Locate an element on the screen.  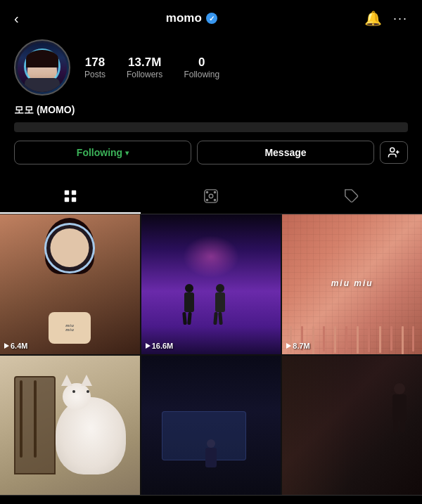
content-tab-bar is located at coordinates (211, 197).